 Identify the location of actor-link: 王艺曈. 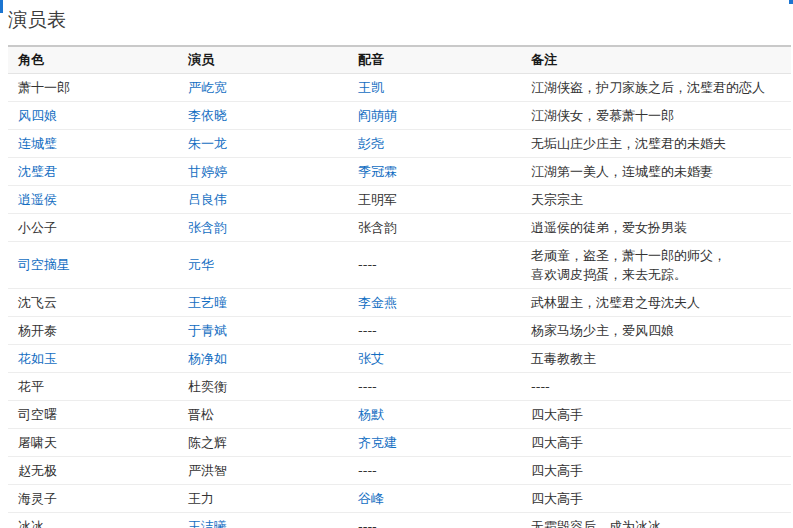
(208, 302).